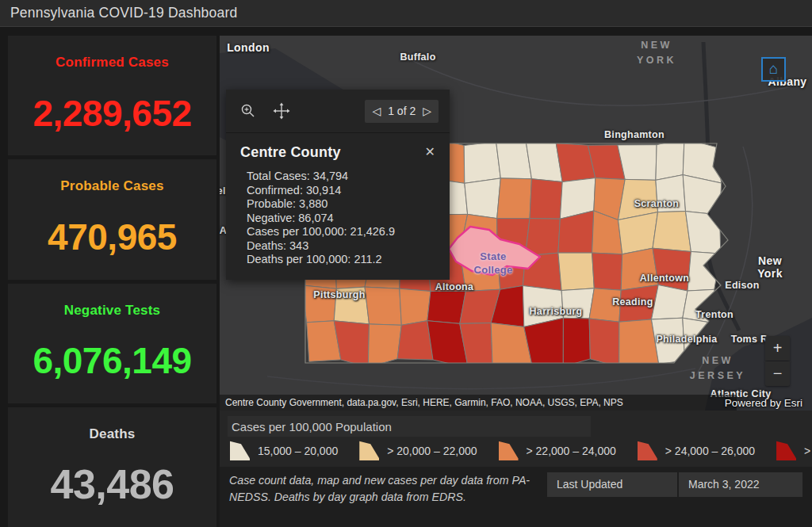 The image size is (812, 527). Describe the element at coordinates (342, 191) in the screenshot. I see `popup-stat-line: Confirmed: 30,914` at that location.